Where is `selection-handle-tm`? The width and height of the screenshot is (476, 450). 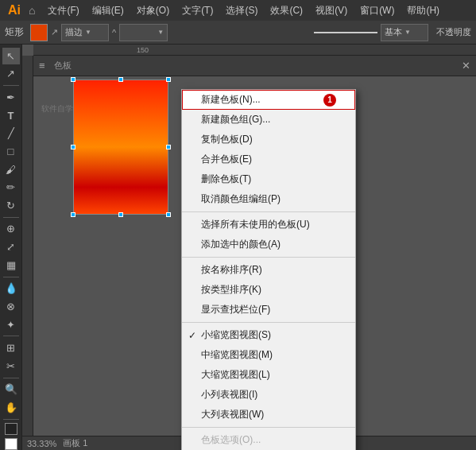 selection-handle-tm is located at coordinates (121, 80).